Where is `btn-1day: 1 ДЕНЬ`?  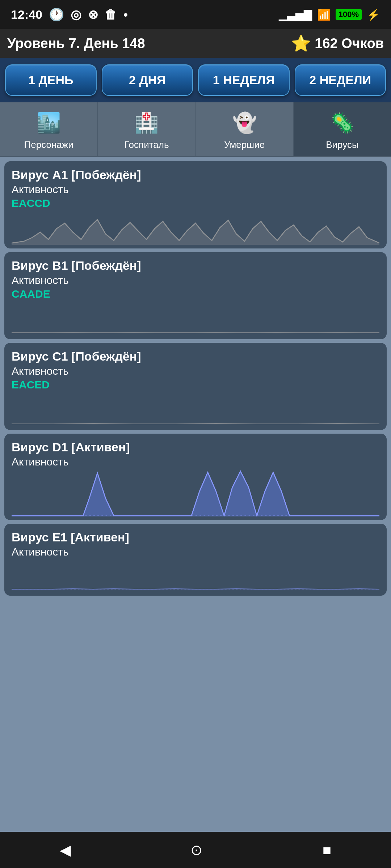 btn-1day: 1 ДЕНЬ is located at coordinates (51, 80).